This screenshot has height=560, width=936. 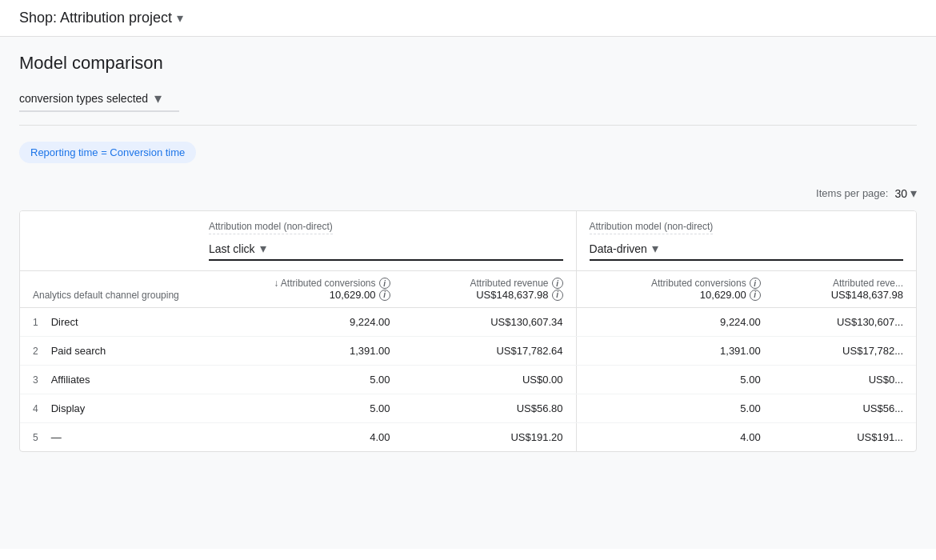 I want to click on conv2-cell-0: 9,224.00, so click(x=675, y=322).